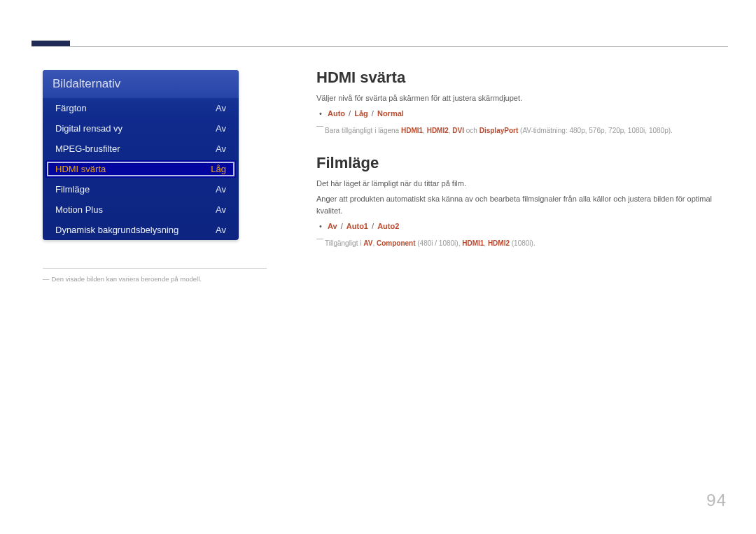 Image resolution: width=756 pixels, height=534 pixels. Describe the element at coordinates (518, 183) in the screenshot. I see `film-desc1: Det här läget är lämpligt när du tittar …` at that location.